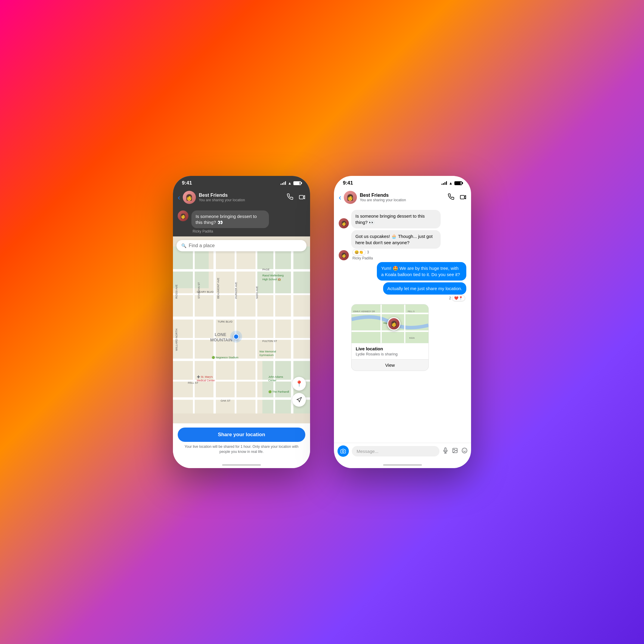 This screenshot has width=644, height=644. Describe the element at coordinates (241, 246) in the screenshot. I see `search-bar: 🔍 Find a place` at that location.